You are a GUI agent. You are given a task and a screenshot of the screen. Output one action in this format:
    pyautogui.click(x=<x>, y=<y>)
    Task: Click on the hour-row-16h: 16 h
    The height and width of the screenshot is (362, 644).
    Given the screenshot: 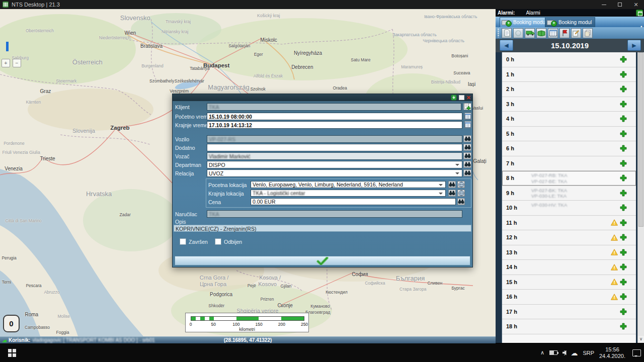 What is the action you would take?
    pyautogui.click(x=569, y=297)
    